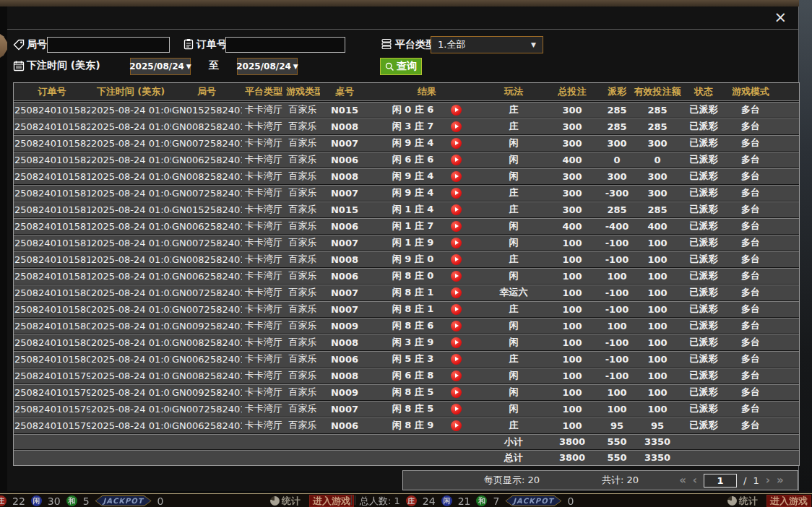 The image size is (812, 507). I want to click on date-to-value: 2025/08/24, so click(264, 66).